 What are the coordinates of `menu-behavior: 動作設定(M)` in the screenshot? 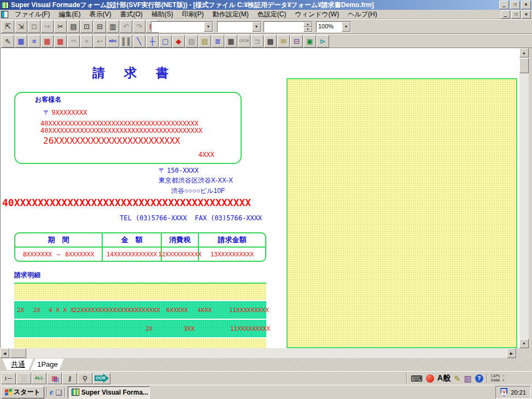 It's located at (231, 14).